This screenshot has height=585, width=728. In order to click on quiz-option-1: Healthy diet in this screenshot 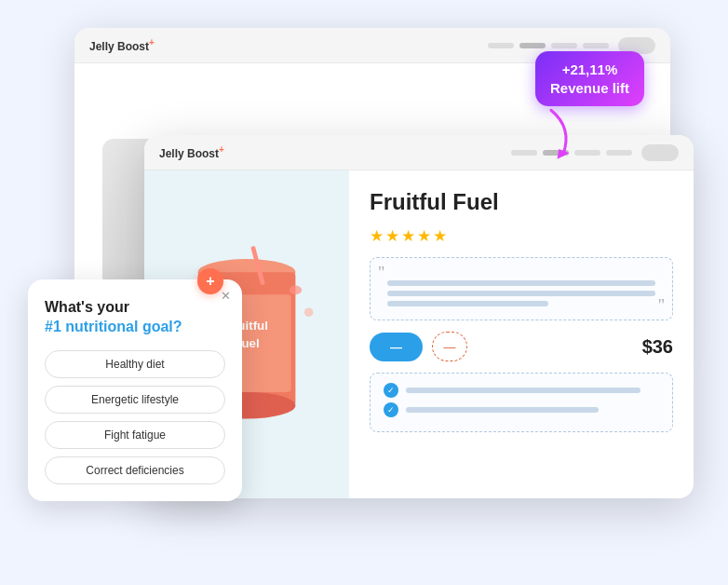, I will do `click(135, 364)`.